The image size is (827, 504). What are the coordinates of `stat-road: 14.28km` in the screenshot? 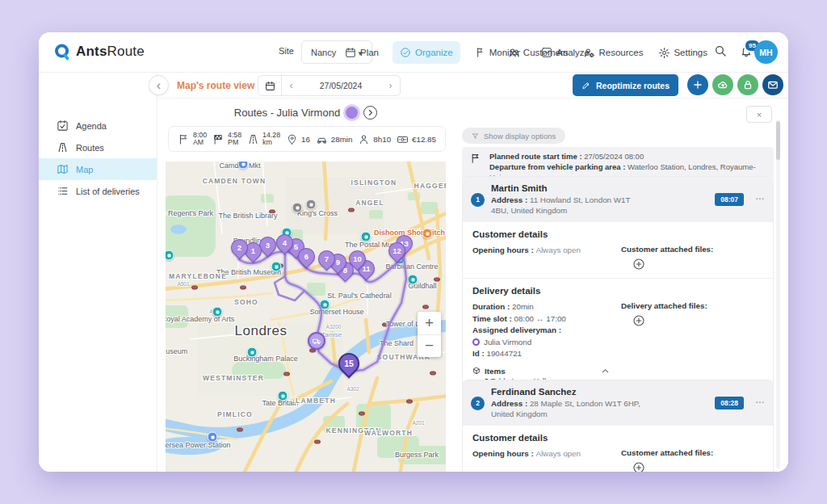 It's located at (263, 139).